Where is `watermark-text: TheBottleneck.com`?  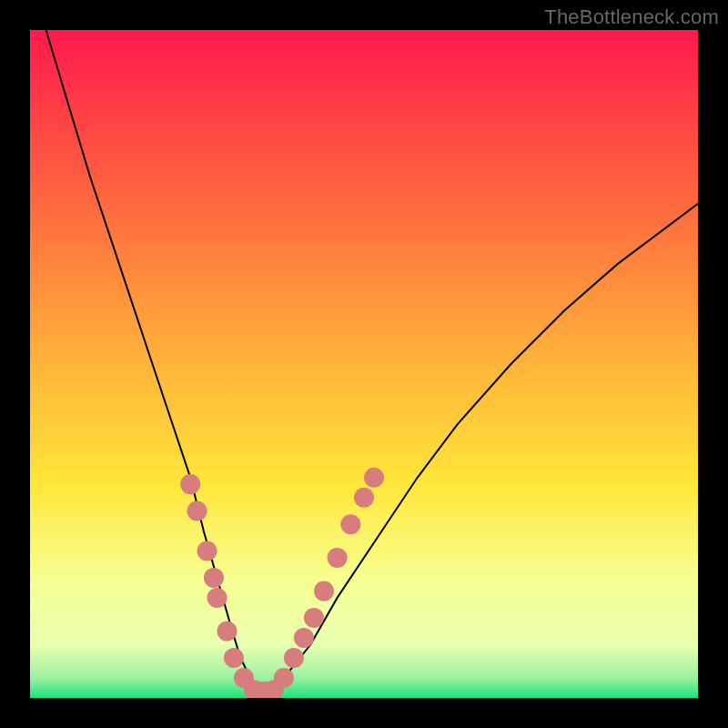
watermark-text: TheBottleneck.com is located at coordinates (632, 17).